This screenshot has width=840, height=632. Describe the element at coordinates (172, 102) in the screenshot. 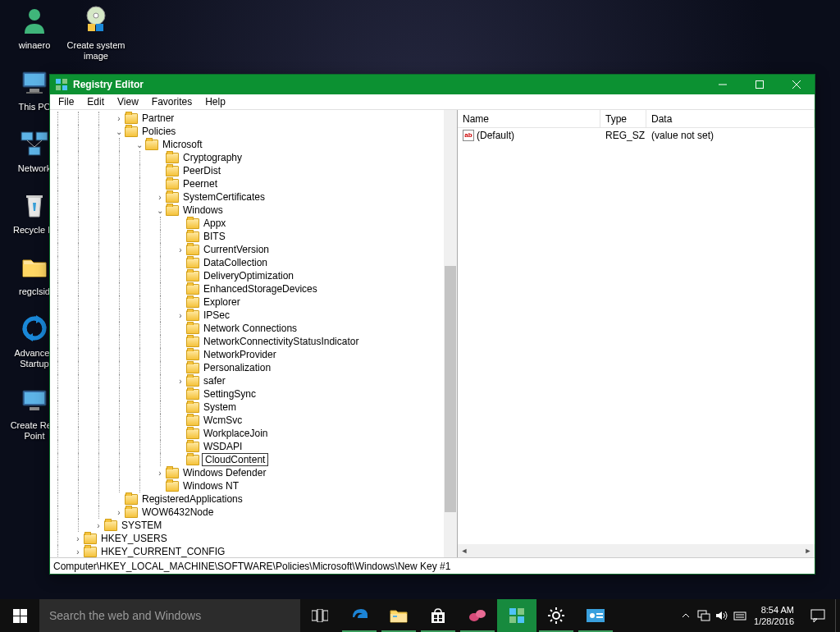

I see `menu-favorites: Favorites` at that location.